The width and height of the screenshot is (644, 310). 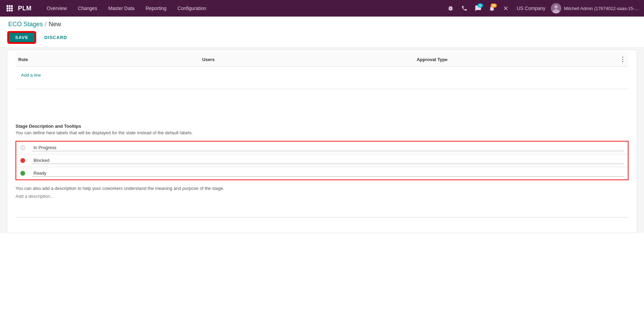 I want to click on col-header-approval: Approval Type, so click(x=506, y=59).